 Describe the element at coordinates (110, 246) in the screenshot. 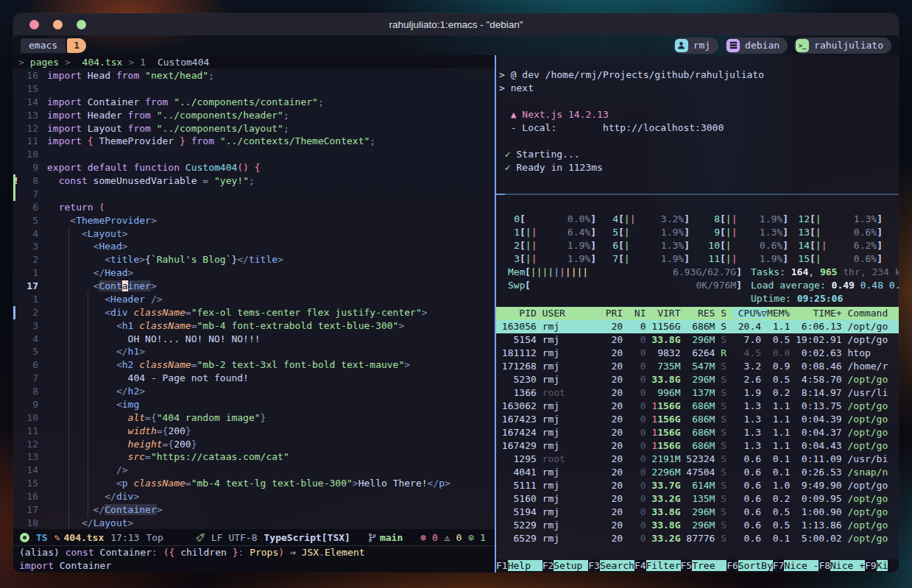

I see `token: Head` at that location.